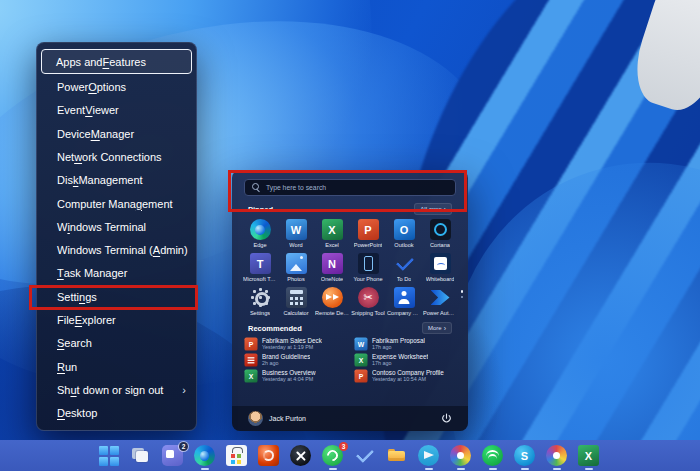 Image resolution: width=700 pixels, height=471 pixels. What do you see at coordinates (462, 294) in the screenshot?
I see `pinned-scroll-dots` at bounding box center [462, 294].